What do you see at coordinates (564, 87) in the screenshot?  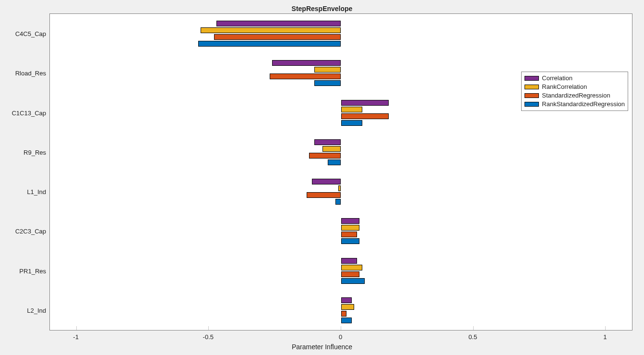 I see `legend-label: RankCorrelation` at bounding box center [564, 87].